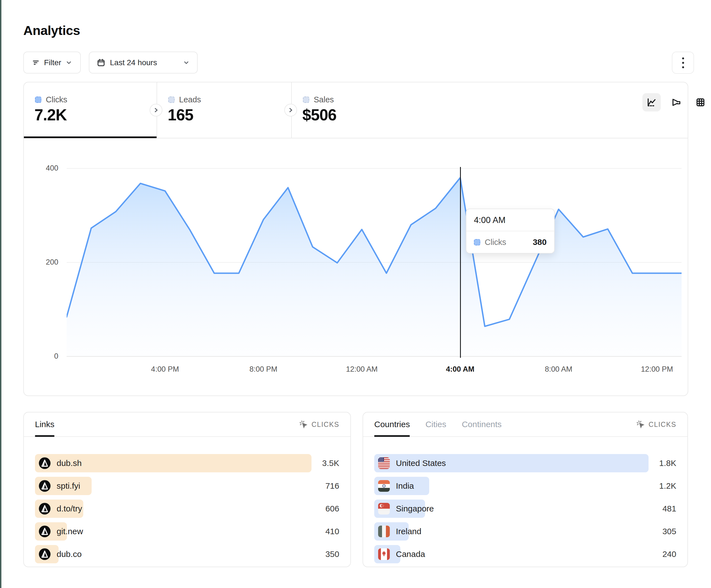 This screenshot has height=588, width=711. What do you see at coordinates (670, 532) in the screenshot?
I see `country-value: 305` at bounding box center [670, 532].